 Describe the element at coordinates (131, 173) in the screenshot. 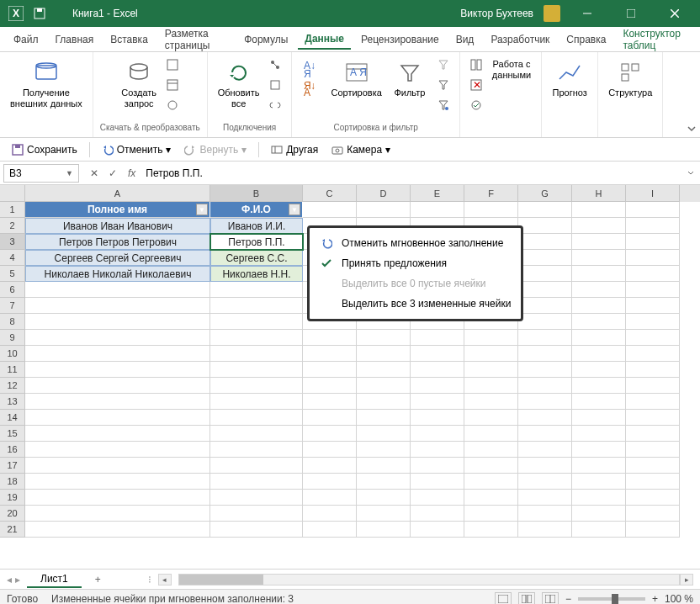

I see `fx-icon: fx` at that location.